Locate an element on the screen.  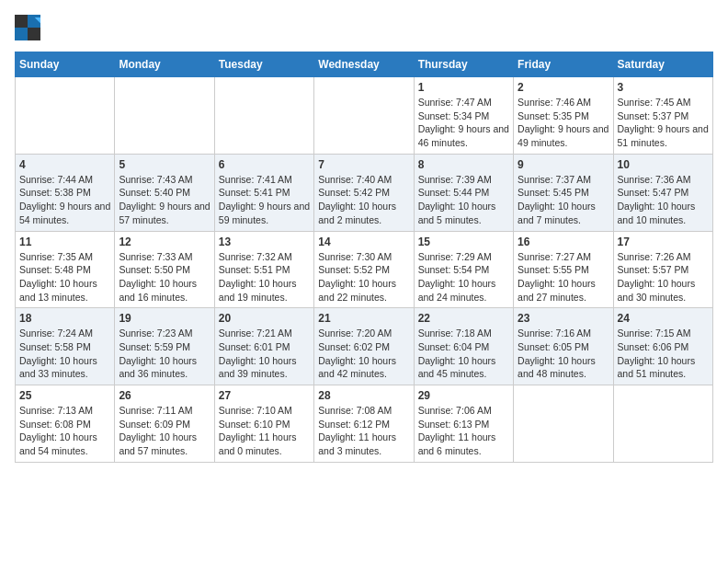
day-info: Sunrise: 7:16 AM Sunset: 6:05 PM Dayligh… is located at coordinates (563, 353).